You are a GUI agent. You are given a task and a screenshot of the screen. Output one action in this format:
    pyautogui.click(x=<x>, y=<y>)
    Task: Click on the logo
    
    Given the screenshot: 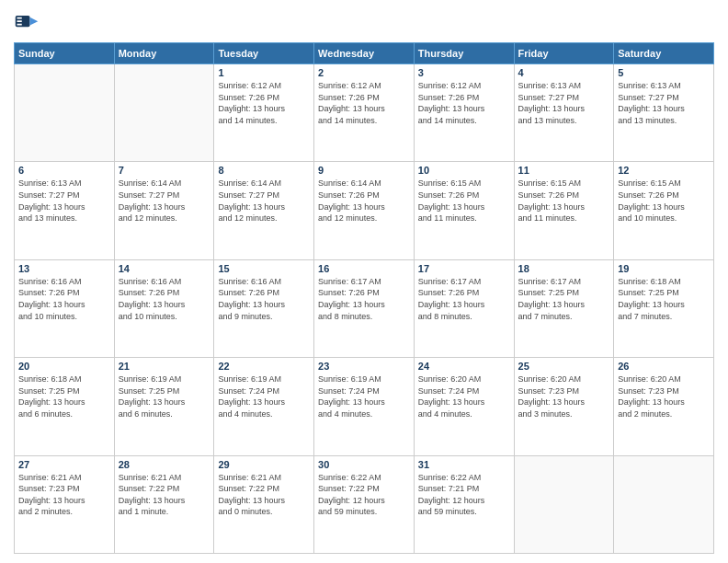 What is the action you would take?
    pyautogui.click(x=28, y=22)
    